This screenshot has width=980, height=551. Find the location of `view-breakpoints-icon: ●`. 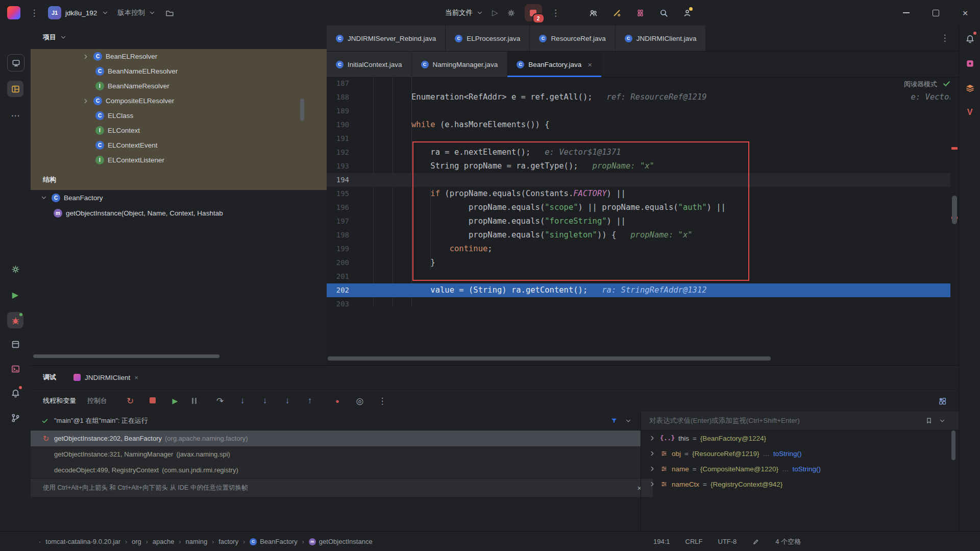

view-breakpoints-icon: ● is located at coordinates (337, 401).